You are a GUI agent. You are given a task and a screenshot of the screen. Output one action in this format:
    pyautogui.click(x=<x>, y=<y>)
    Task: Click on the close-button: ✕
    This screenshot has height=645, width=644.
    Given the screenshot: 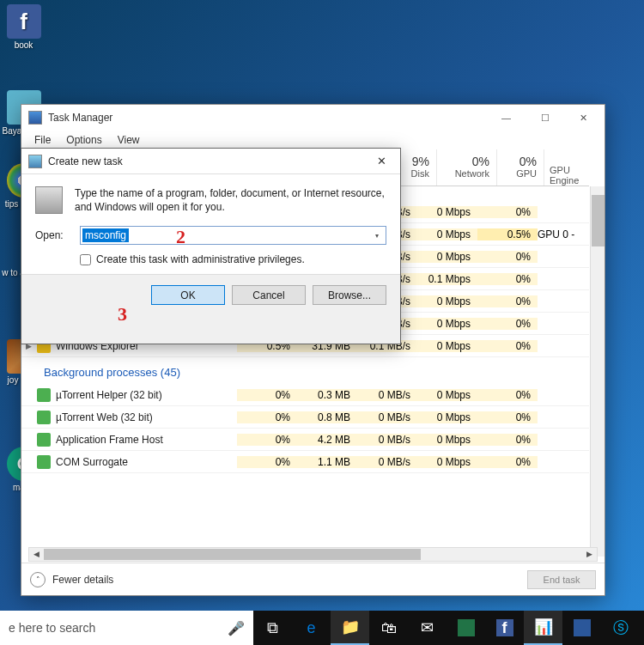 What is the action you would take?
    pyautogui.click(x=584, y=118)
    